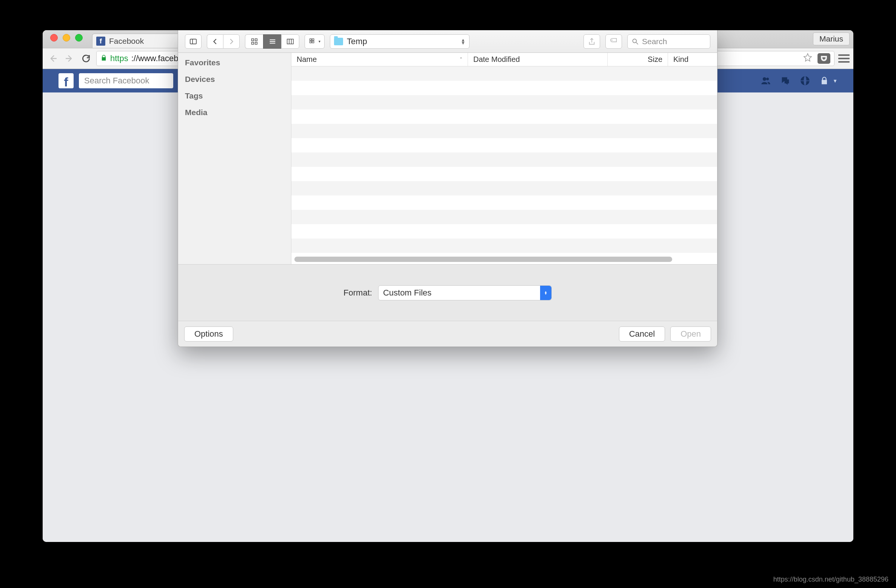 This screenshot has height=588, width=896. I want to click on sidebar-section-favorites: Favorites, so click(235, 63).